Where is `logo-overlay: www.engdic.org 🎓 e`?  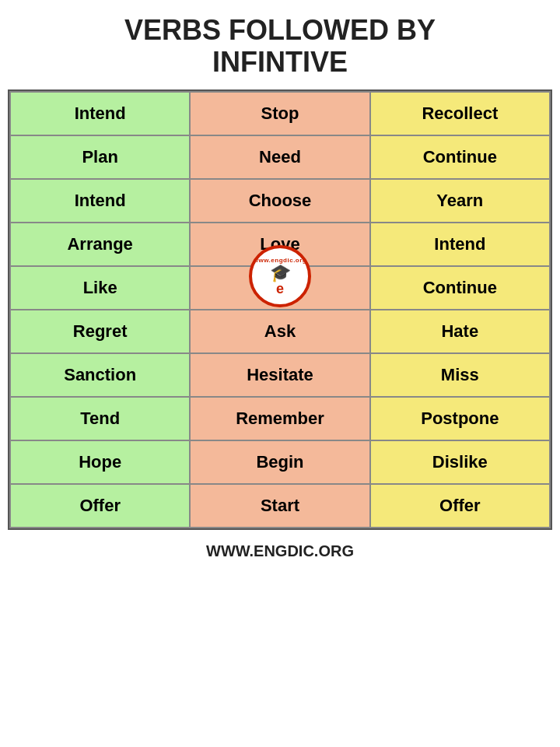 logo-overlay: www.engdic.org 🎓 e is located at coordinates (280, 276).